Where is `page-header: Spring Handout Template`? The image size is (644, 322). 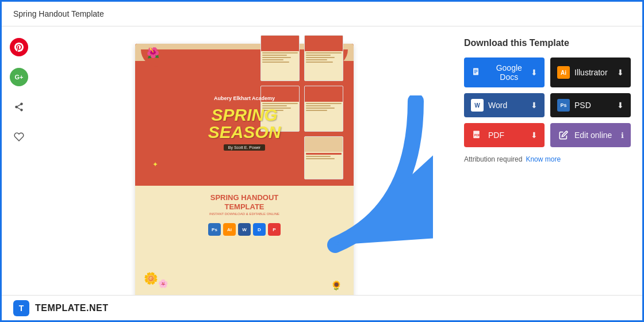 page-header: Spring Handout Template is located at coordinates (322, 14).